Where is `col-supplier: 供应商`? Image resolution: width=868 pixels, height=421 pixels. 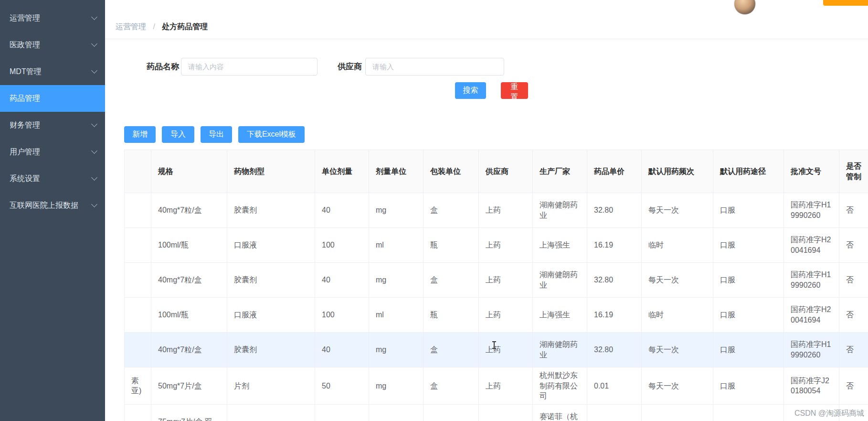
col-supplier: 供应商 is located at coordinates (506, 172).